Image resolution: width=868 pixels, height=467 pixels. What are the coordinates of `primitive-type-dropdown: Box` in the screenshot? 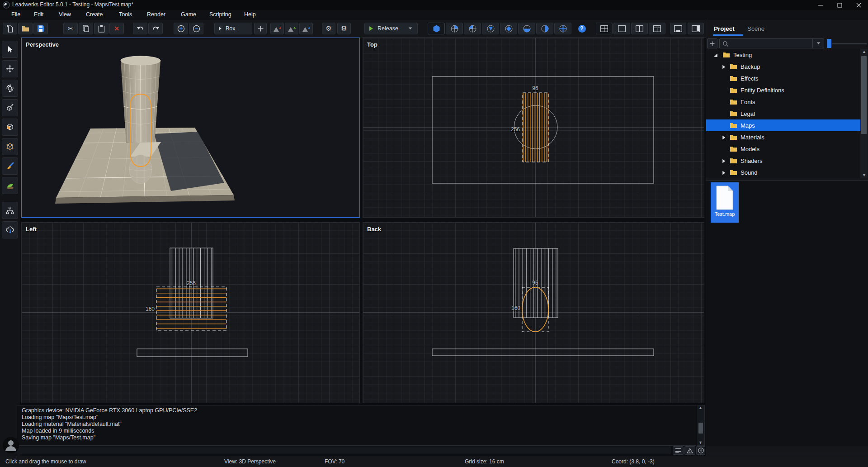 It's located at (233, 29).